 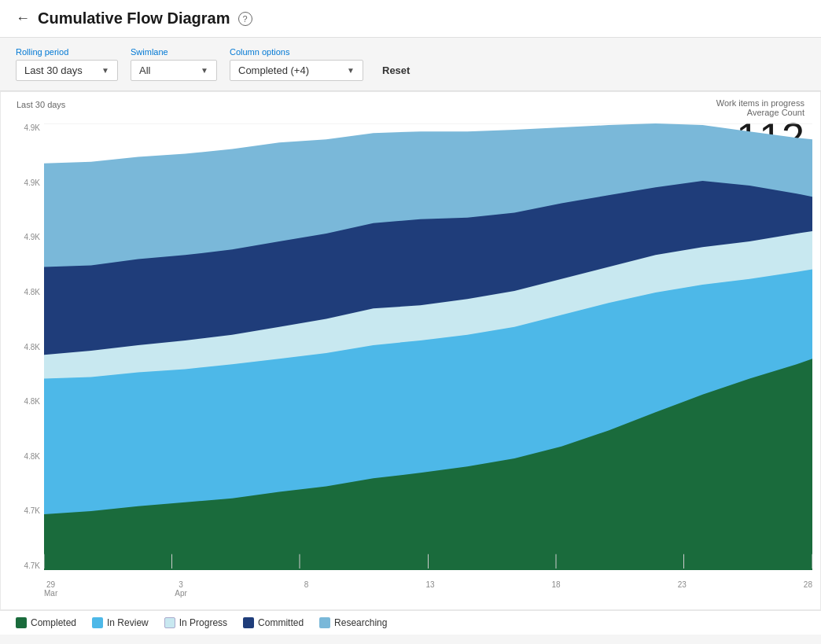 What do you see at coordinates (307, 589) in the screenshot?
I see `x-label-8: 8` at bounding box center [307, 589].